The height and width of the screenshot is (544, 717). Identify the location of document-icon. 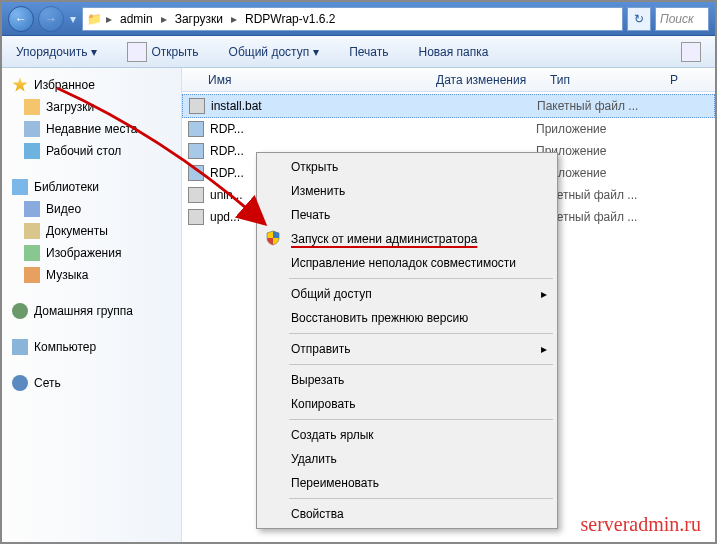
(32, 231).